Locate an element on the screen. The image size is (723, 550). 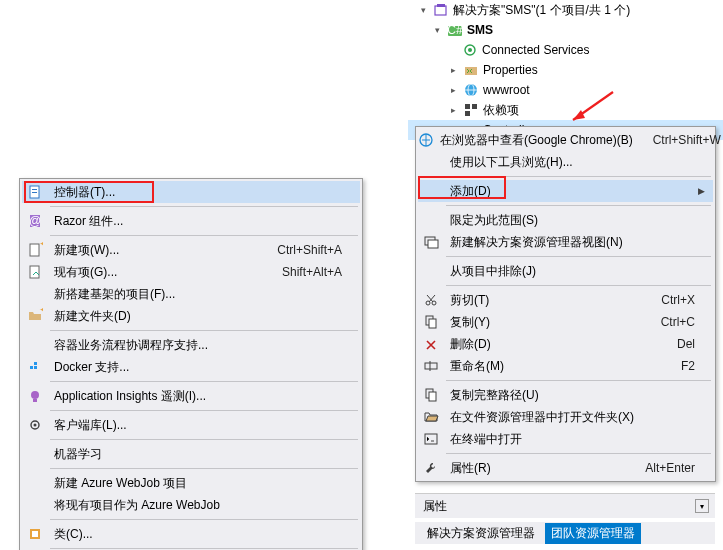
wrench-icon is located at coordinates (431, 468).